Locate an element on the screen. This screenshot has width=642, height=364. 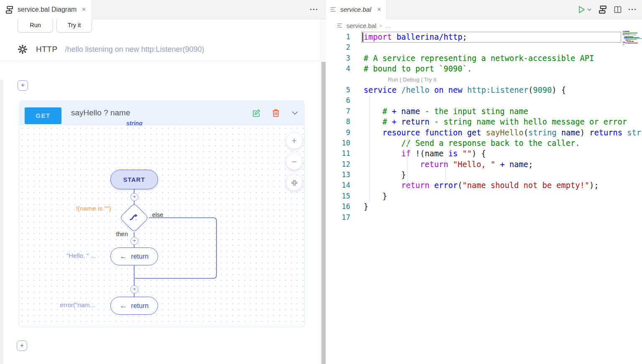
line-number: 5 is located at coordinates (338, 90).